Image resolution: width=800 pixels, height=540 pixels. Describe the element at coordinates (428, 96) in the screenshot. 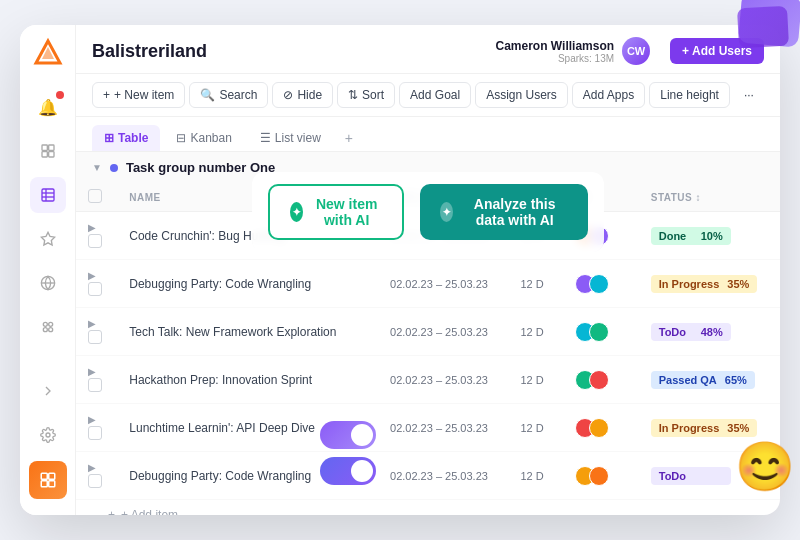

I see `toolbar: + + New item 🔍 Search ⊘ Hide ⇅ Sort Add …` at that location.